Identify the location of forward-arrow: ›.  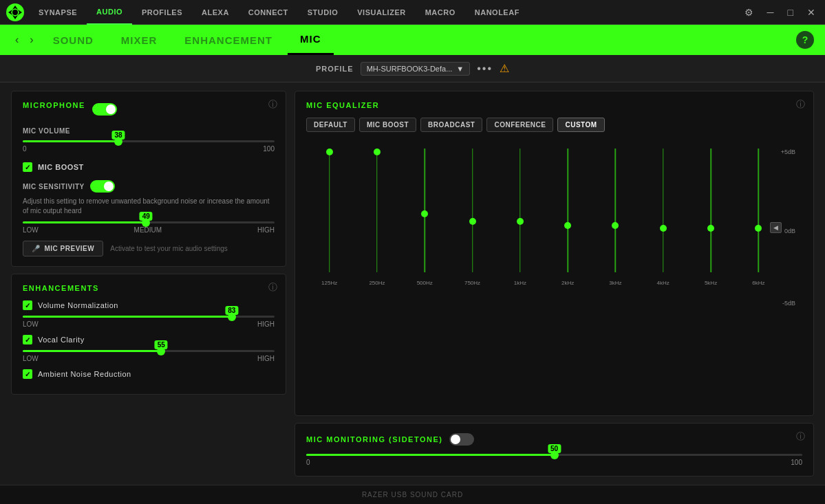
(32, 40).